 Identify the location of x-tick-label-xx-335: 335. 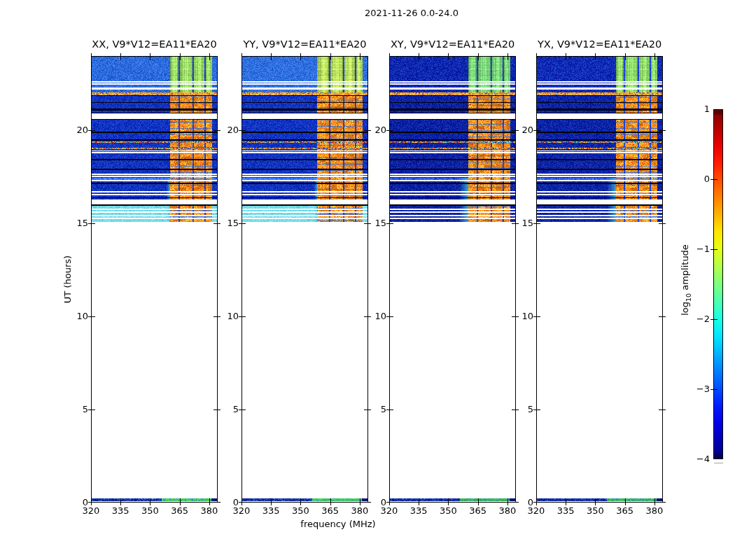
(120, 511).